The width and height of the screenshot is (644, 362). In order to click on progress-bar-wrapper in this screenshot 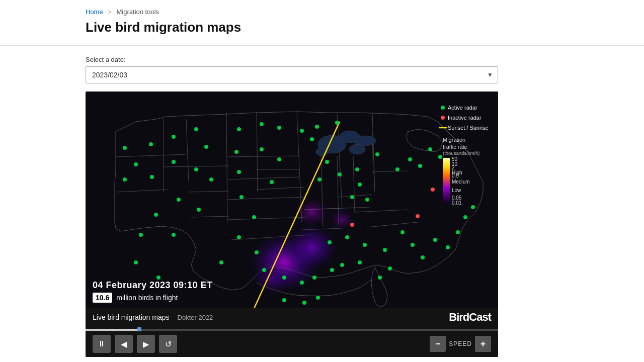, I will do `click(292, 329)`.